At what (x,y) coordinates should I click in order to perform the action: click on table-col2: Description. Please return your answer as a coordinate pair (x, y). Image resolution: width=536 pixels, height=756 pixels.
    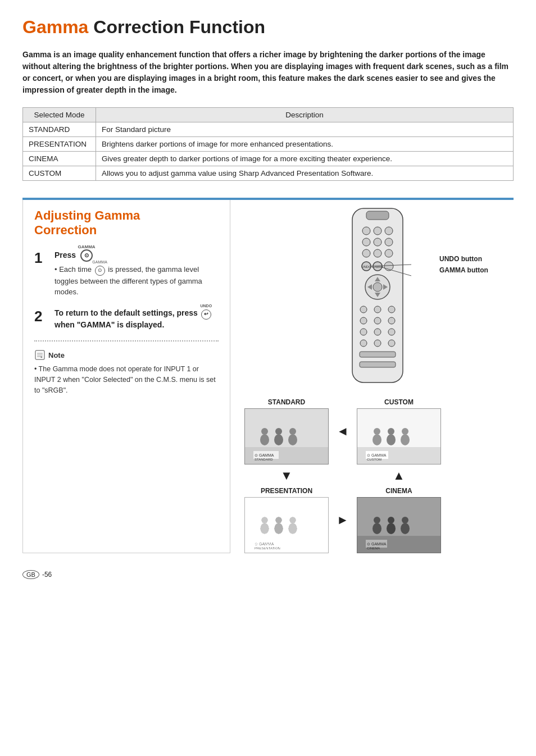
    Looking at the image, I should click on (305, 115).